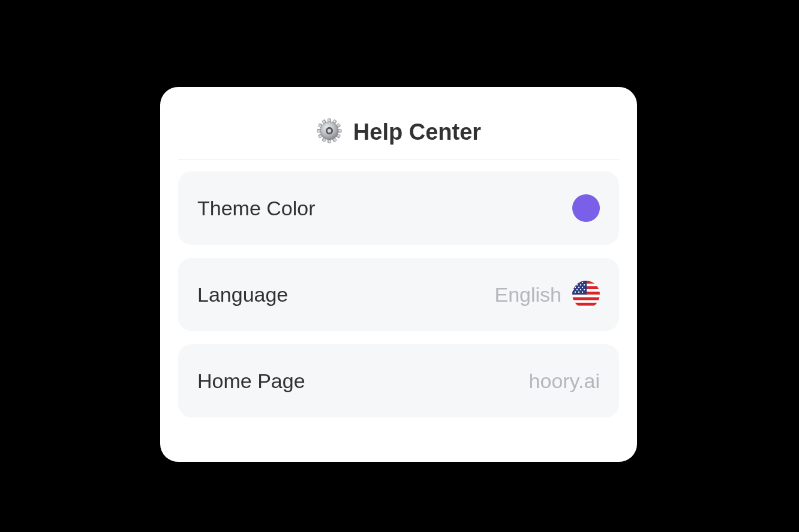  Describe the element at coordinates (398, 208) in the screenshot. I see `theme-color-row: Theme Color` at that location.